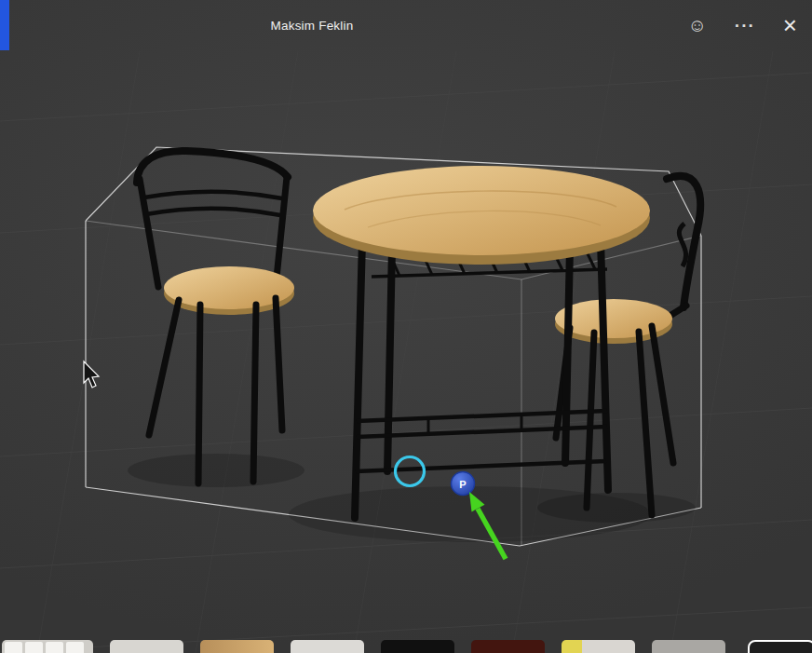 The height and width of the screenshot is (653, 812). Describe the element at coordinates (407, 646) in the screenshot. I see `thumbnail-strip` at that location.